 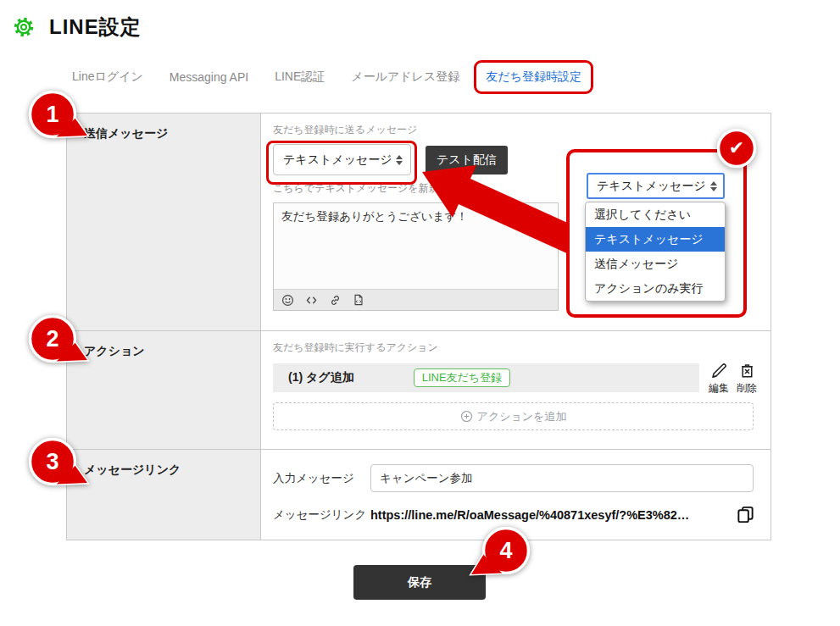 What do you see at coordinates (655, 264) in the screenshot?
I see `option-send-message: 送信メッセージ` at bounding box center [655, 264].